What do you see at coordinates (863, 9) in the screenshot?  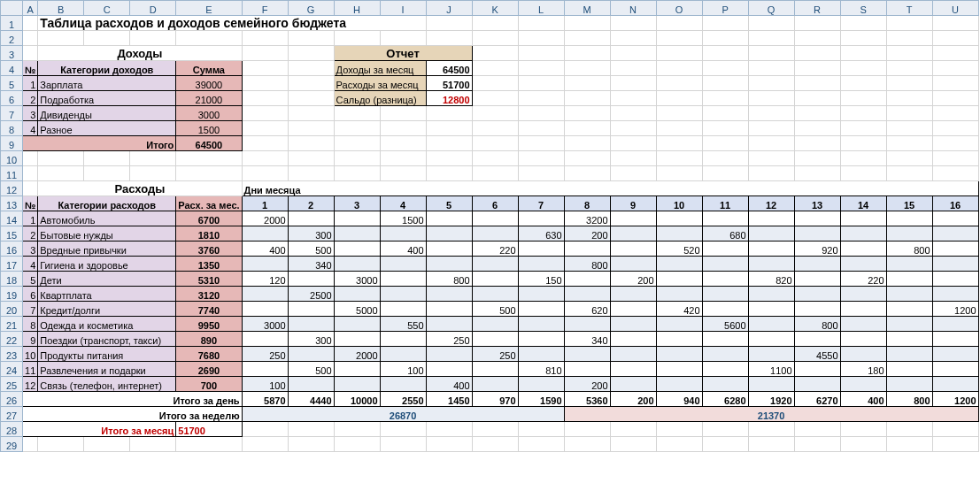 I see `col-S: S` at bounding box center [863, 9].